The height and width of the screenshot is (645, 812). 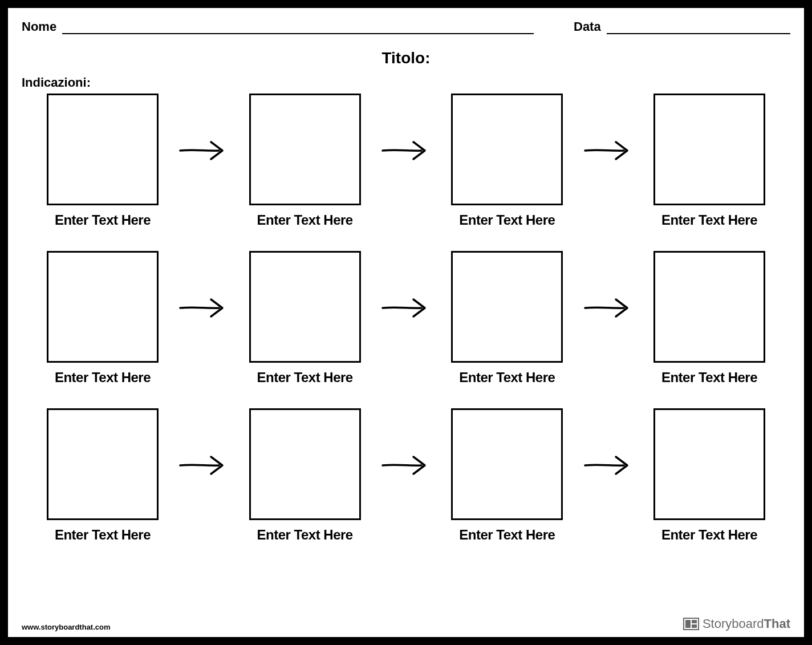 I want to click on brand-text: StoryboardThat, so click(x=746, y=624).